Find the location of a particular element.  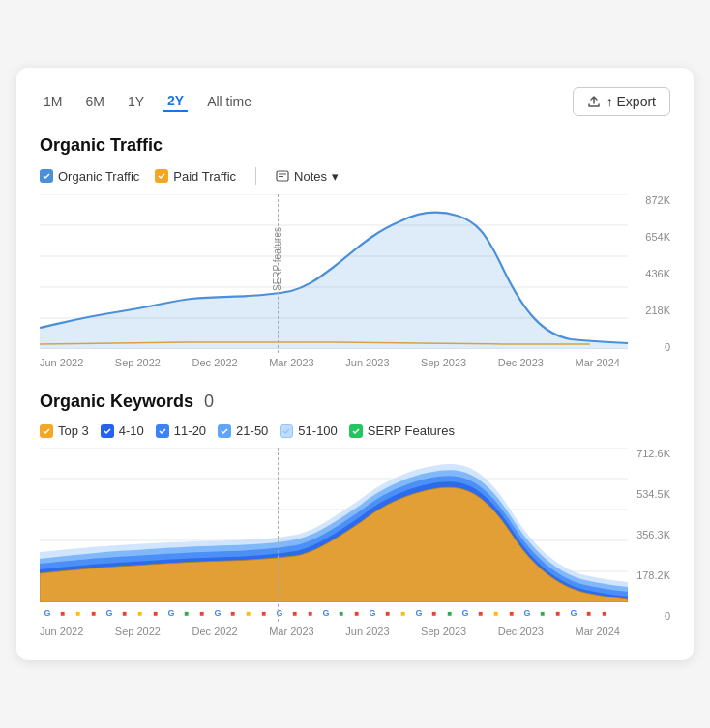

filter-2y: 2Y is located at coordinates (176, 102).